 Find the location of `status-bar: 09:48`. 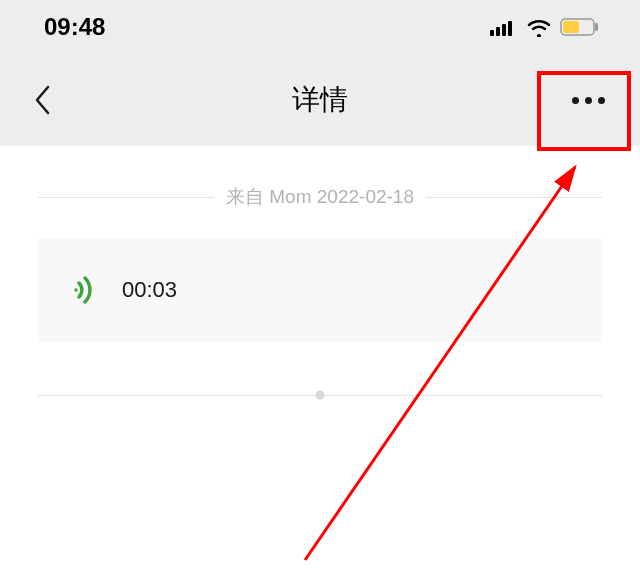

status-bar: 09:48 is located at coordinates (320, 27).